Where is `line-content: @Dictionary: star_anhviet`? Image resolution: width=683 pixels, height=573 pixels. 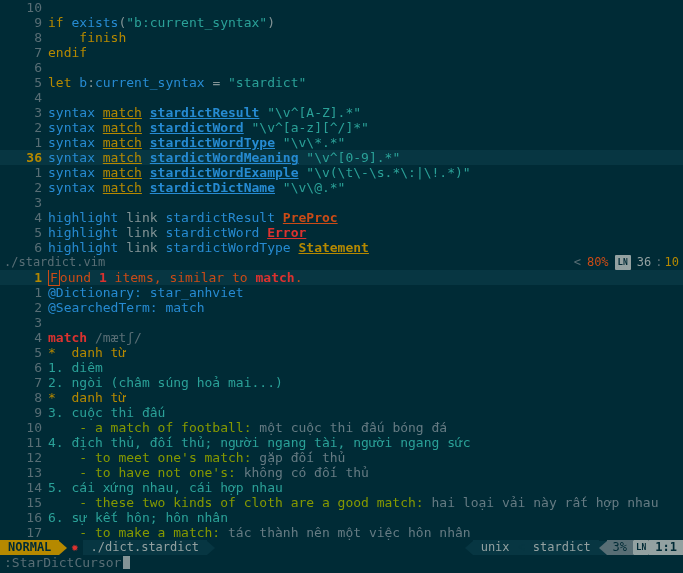
line-content: @Dictionary: star_anhviet is located at coordinates (366, 292).